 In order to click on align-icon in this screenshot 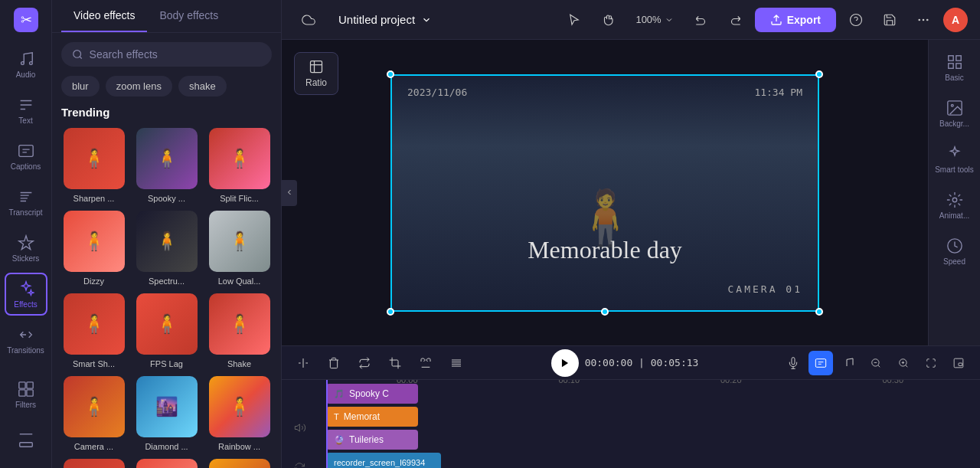, I will do `click(456, 363)`.